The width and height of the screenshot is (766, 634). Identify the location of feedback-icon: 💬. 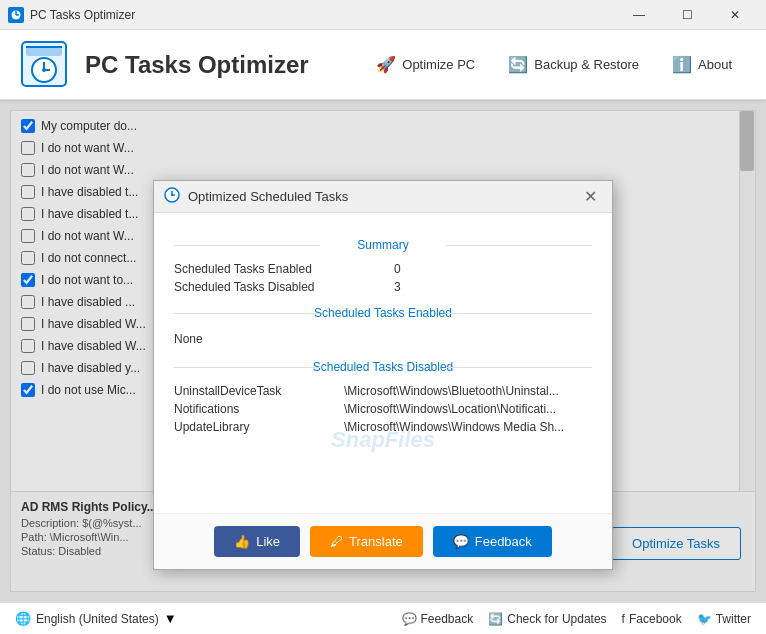
(461, 542).